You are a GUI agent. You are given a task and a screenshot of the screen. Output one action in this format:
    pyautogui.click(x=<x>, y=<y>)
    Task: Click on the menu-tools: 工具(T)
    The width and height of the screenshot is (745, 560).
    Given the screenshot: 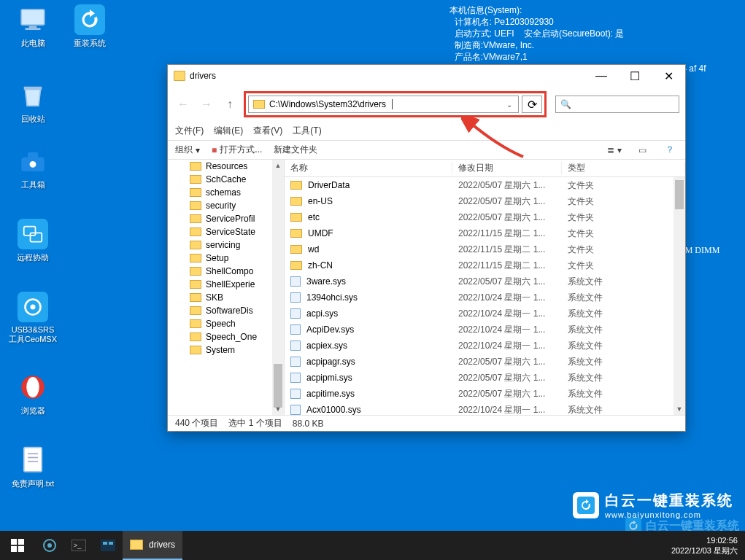 What is the action you would take?
    pyautogui.click(x=306, y=131)
    